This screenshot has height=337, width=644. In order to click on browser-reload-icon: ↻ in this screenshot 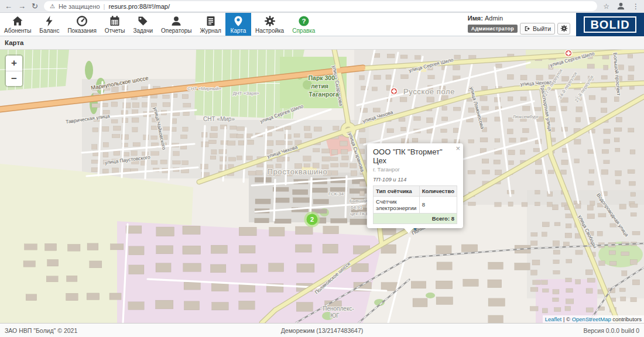, I will do `click(35, 6)`.